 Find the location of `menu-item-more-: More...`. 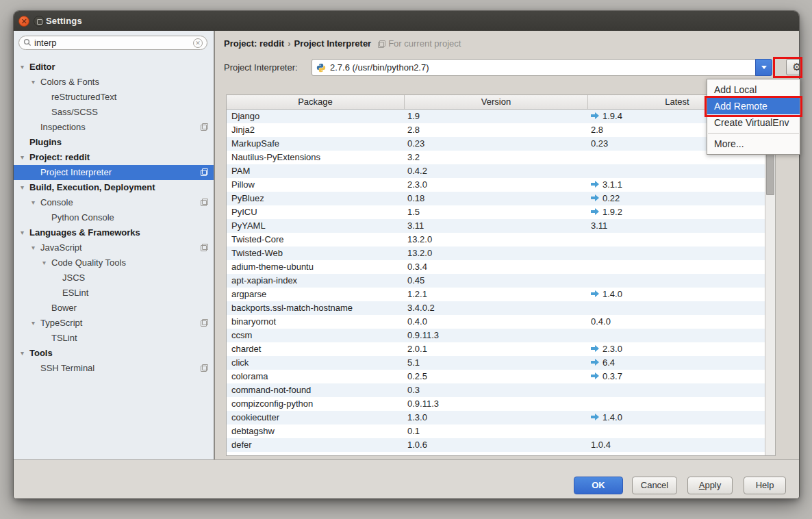

menu-item-more-: More... is located at coordinates (753, 144).